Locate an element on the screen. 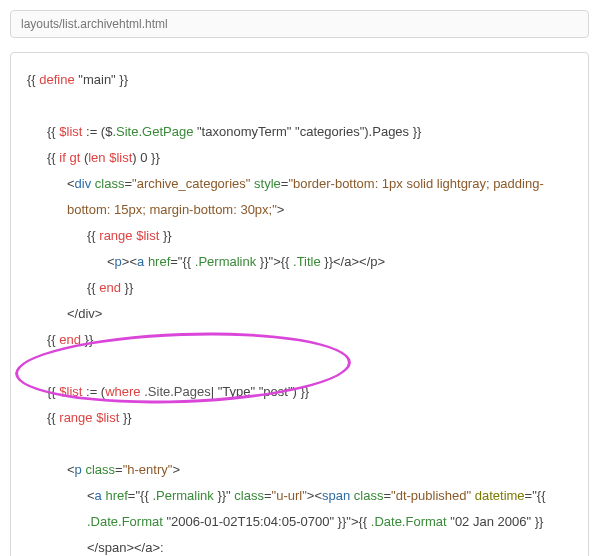 The height and width of the screenshot is (556, 599). code-line: {{ $list := ($.Site.GetPage "taxonomyTer… is located at coordinates (300, 132).